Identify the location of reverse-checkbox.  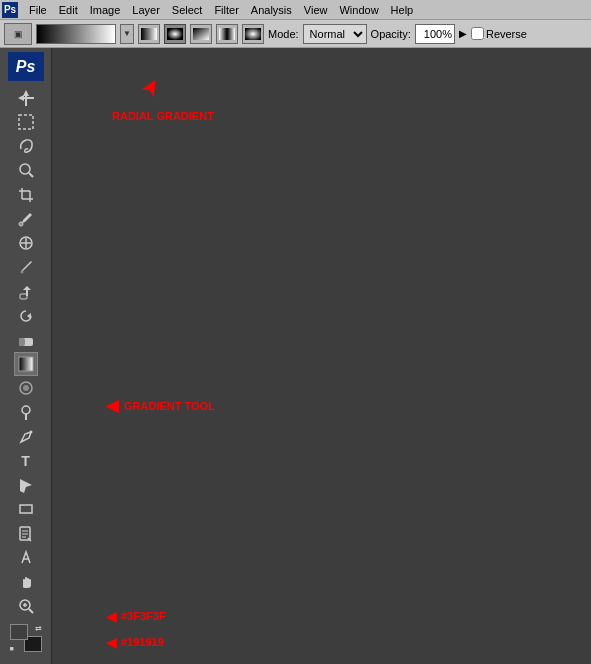
(478, 34).